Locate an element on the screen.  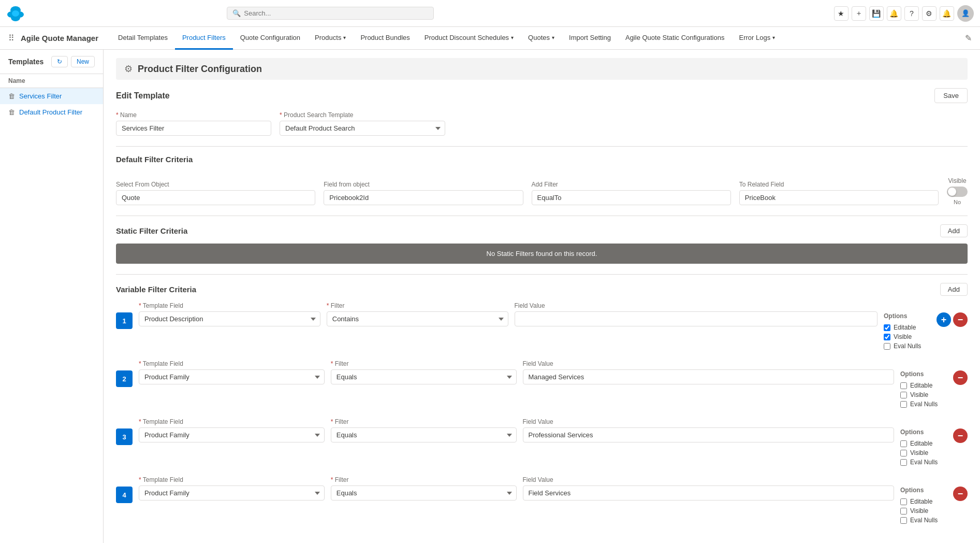
filter-group-4: * Filter Equals is located at coordinates (423, 488).